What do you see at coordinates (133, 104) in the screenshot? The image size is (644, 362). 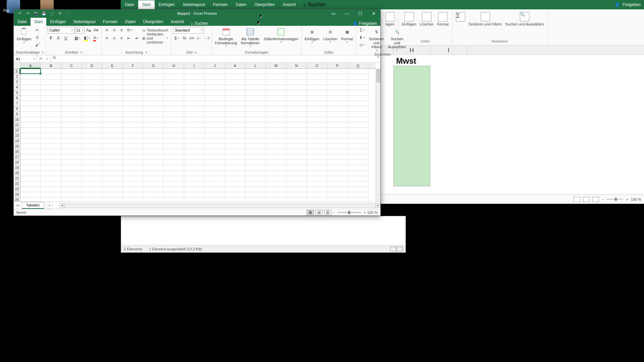 I see `cell-F7` at bounding box center [133, 104].